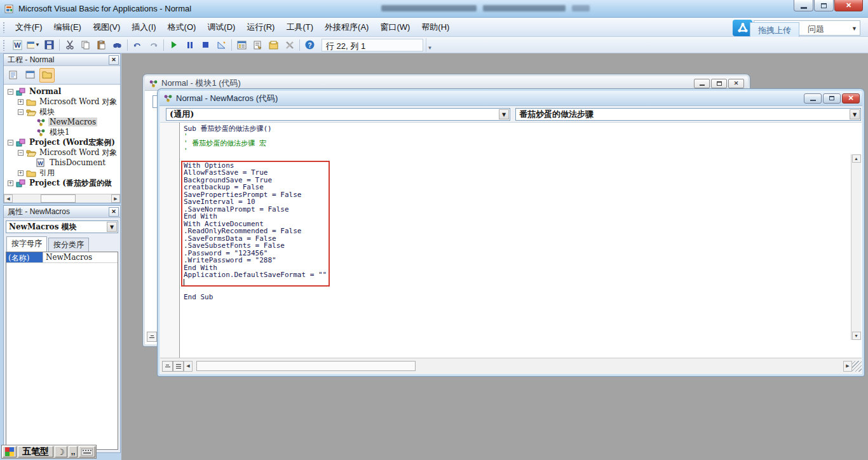  What do you see at coordinates (25, 257) in the screenshot?
I see `property-name: (名称)` at bounding box center [25, 257].